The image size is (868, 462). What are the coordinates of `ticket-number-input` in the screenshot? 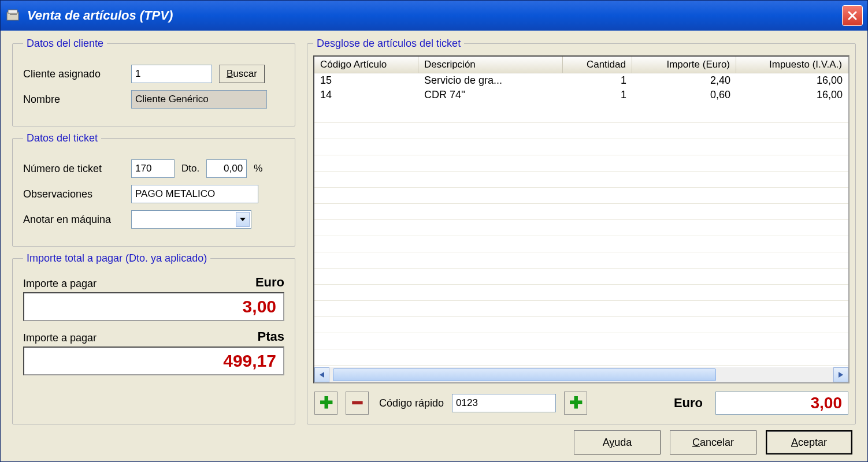 It's located at (153, 169).